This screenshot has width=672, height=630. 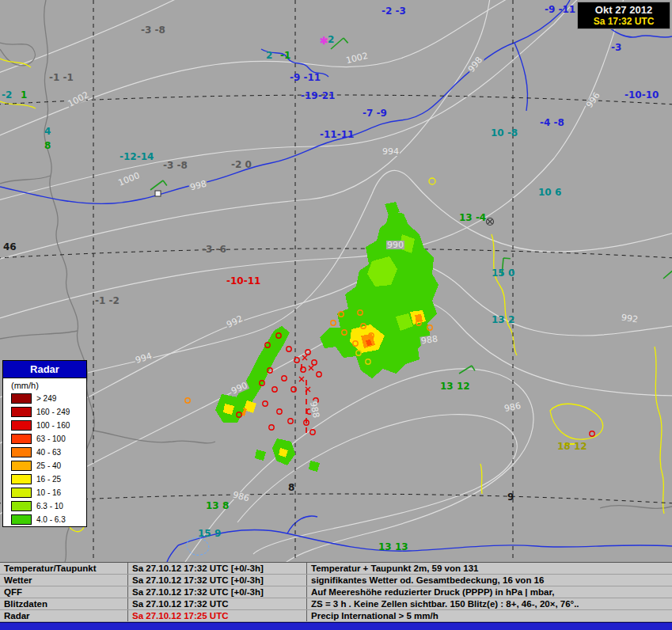 What do you see at coordinates (9, 247) in the screenshot?
I see `grid-coordinate-label: 46` at bounding box center [9, 247].